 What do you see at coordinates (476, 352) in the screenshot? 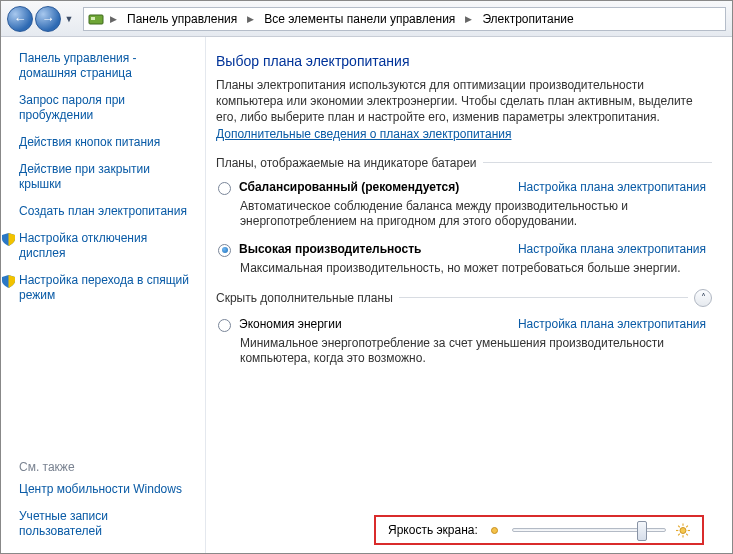
I see `plan-powersaver-desc: Минимальное энергопотребление за счет ум…` at bounding box center [476, 352].